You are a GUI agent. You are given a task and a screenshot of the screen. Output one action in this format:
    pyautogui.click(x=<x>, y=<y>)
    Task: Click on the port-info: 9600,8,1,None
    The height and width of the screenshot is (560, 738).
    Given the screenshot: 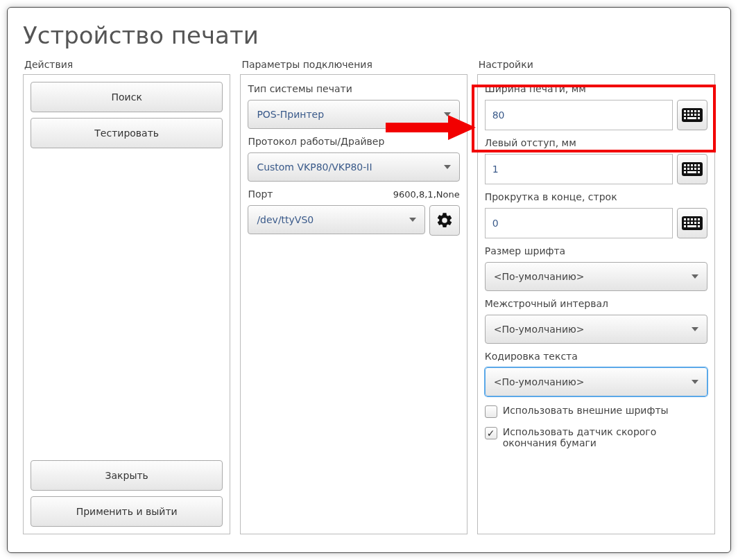 What is the action you would take?
    pyautogui.click(x=427, y=194)
    